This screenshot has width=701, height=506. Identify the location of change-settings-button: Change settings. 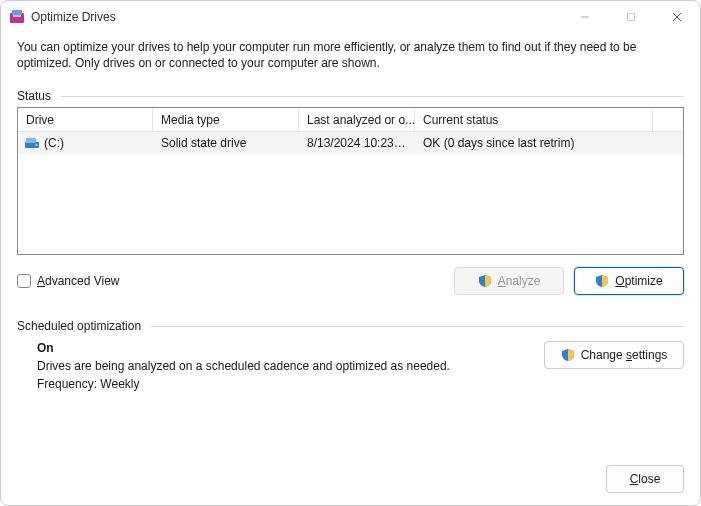
(614, 355).